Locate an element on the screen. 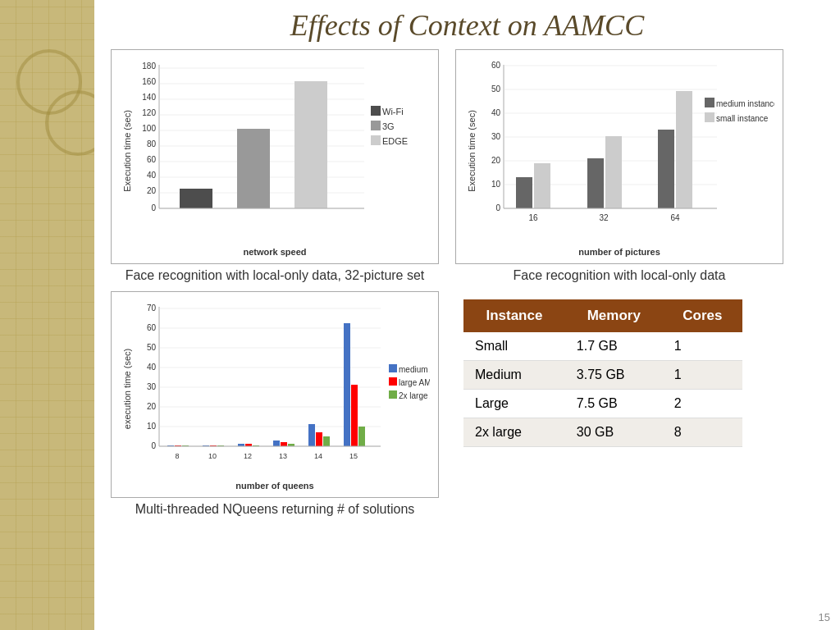 The width and height of the screenshot is (840, 630). chart1-container: Execution time (sec) 0 20 40 is located at coordinates (275, 167).